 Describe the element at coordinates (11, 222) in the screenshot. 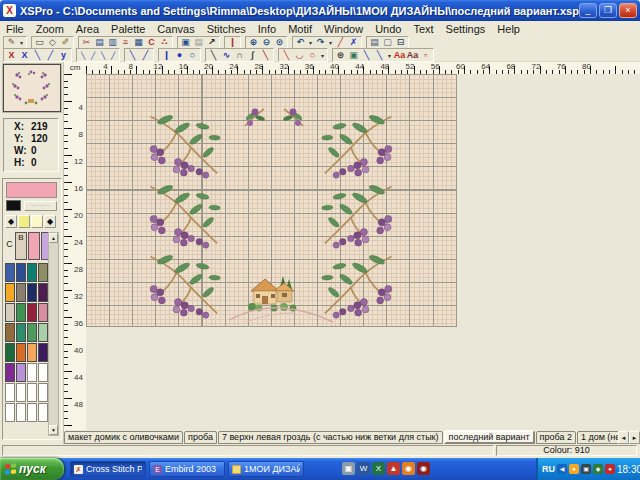

I see `blend-left-button: ◆` at that location.